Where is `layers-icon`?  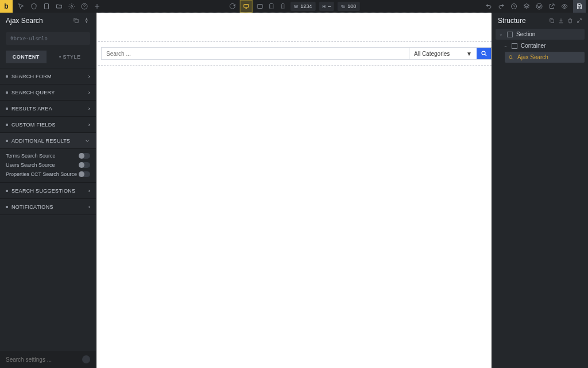
layers-icon is located at coordinates (527, 6).